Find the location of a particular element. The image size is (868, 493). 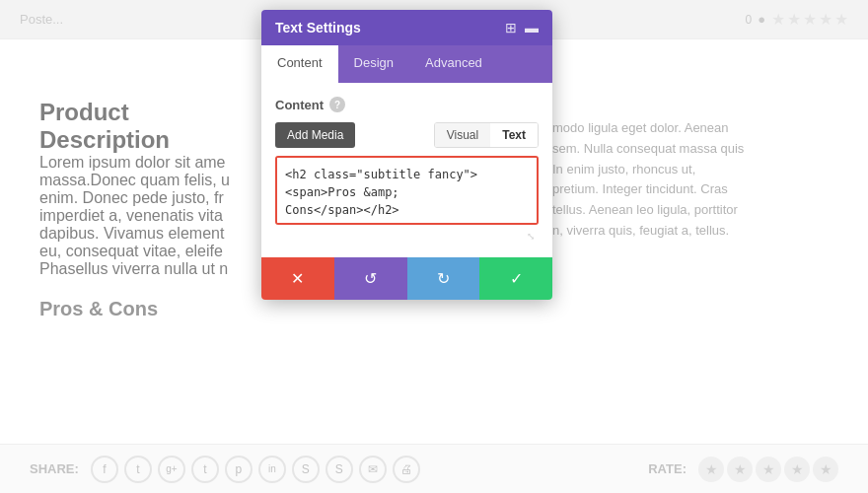

collapse-icon: ▬ is located at coordinates (532, 28).